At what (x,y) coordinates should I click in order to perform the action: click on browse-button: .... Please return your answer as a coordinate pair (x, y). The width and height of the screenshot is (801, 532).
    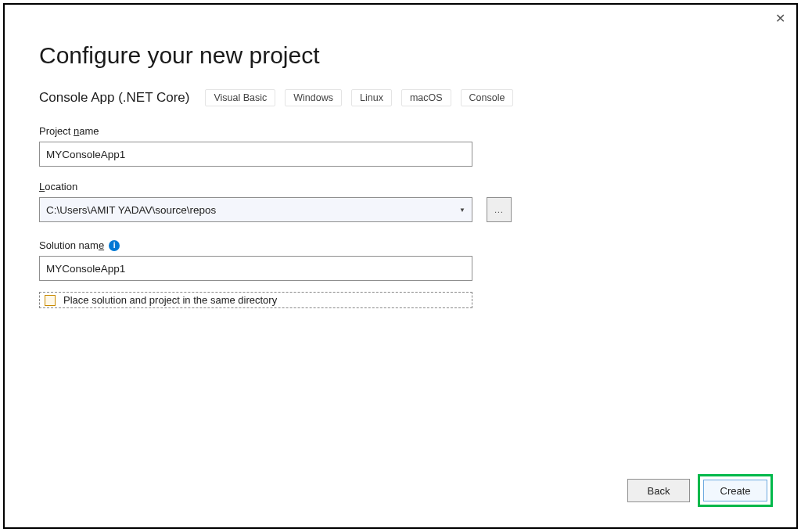
    Looking at the image, I should click on (499, 210).